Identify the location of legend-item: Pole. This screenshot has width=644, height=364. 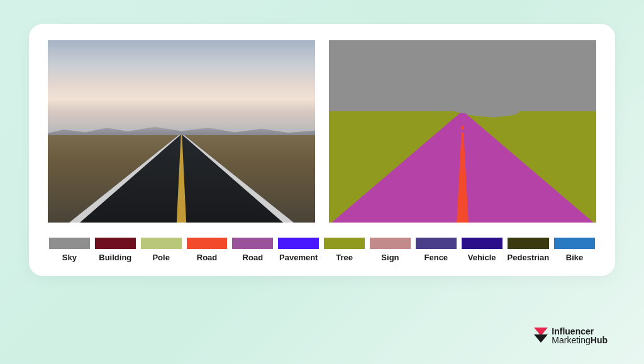
(161, 250).